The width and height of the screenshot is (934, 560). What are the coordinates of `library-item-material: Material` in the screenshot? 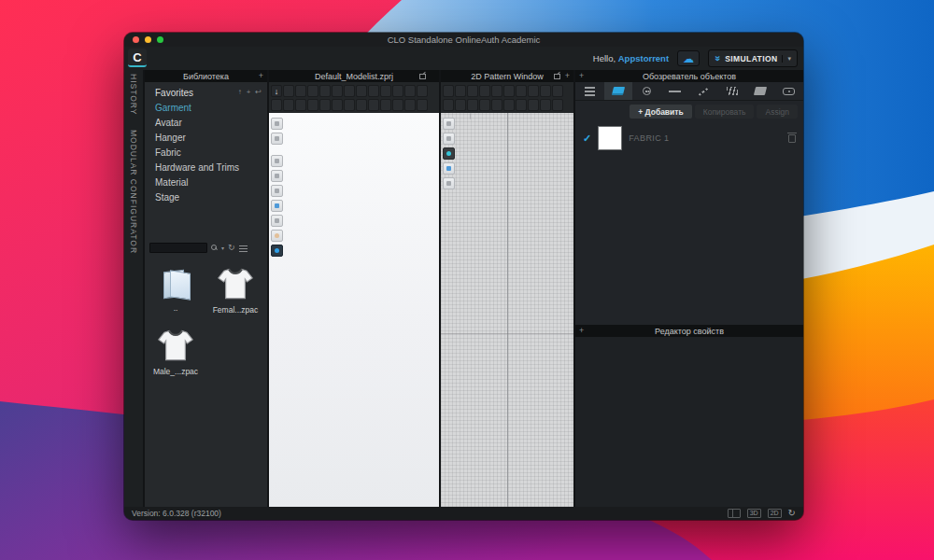 It's located at (205, 182).